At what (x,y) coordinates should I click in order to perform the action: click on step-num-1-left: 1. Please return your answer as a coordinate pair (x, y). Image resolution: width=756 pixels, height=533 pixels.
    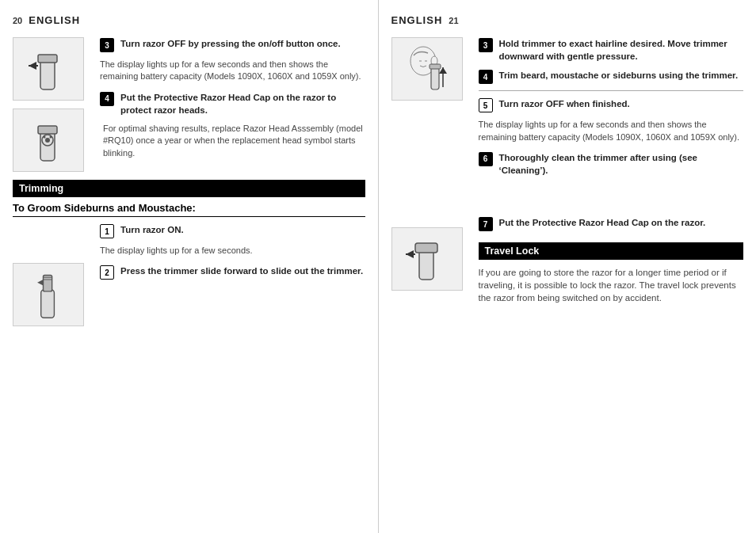
    Looking at the image, I should click on (107, 231).